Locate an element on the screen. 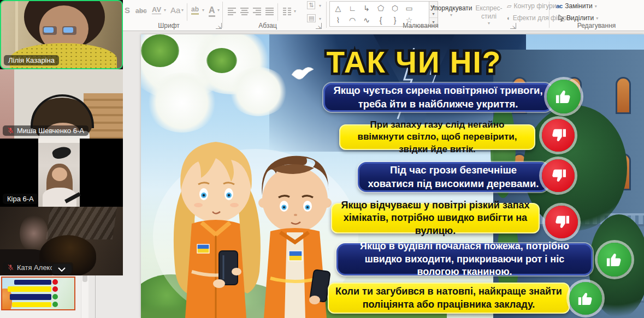 The image size is (644, 318). participant-name-badge: Лілія Казаріна is located at coordinates (32, 60).